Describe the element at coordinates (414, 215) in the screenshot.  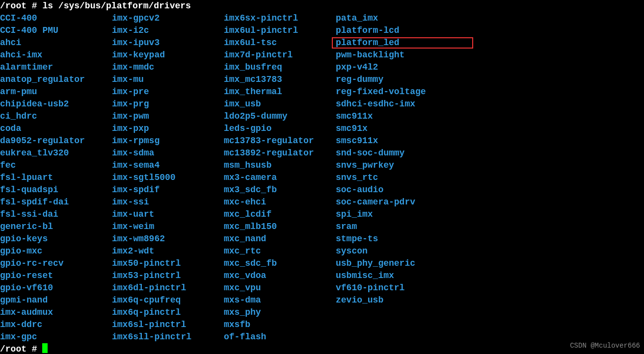
I see `driver-entry: spi_imx` at that location.